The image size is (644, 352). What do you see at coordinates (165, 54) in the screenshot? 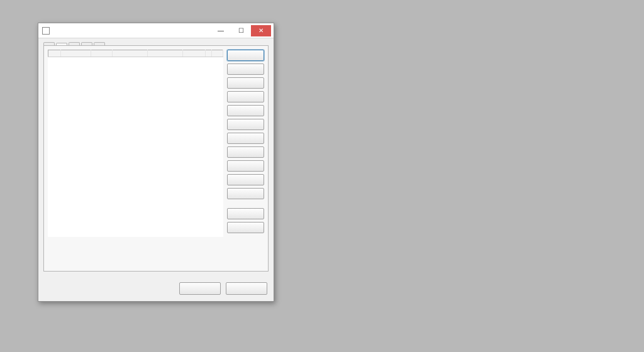
I see `col-y` at bounding box center [165, 54].